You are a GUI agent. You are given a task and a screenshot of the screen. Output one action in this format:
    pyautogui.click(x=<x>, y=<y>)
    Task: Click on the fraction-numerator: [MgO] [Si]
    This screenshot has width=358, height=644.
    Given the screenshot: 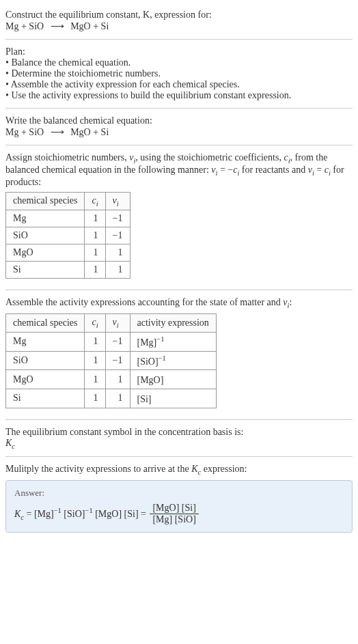 What is the action you would take?
    pyautogui.click(x=174, y=508)
    